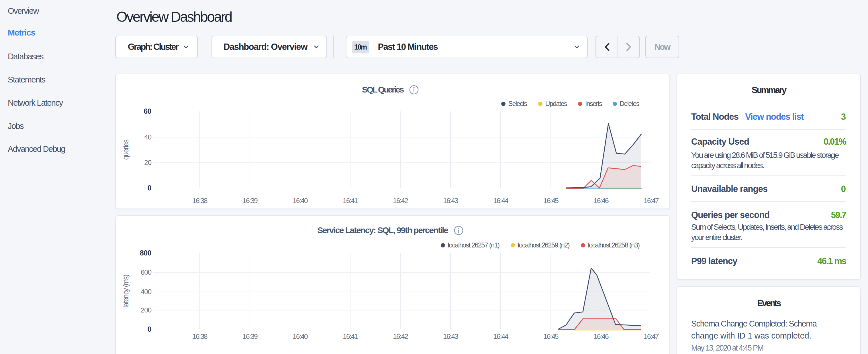 The height and width of the screenshot is (354, 868). Describe the element at coordinates (146, 272) in the screenshot. I see `svg-text: 600` at that location.